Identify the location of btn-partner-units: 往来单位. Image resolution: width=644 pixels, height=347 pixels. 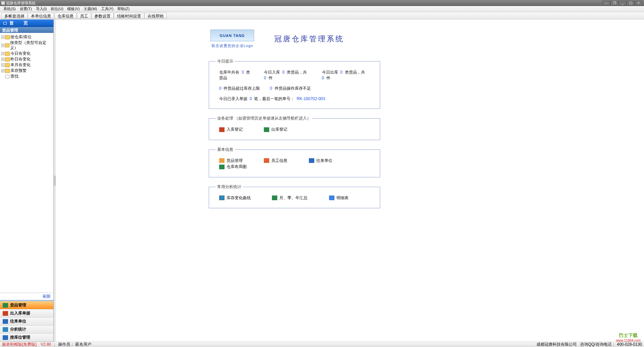
(321, 161).